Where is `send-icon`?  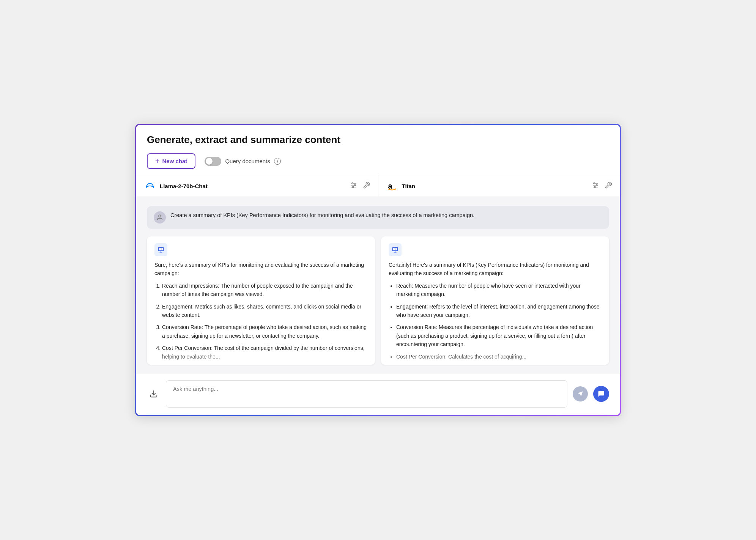 send-icon is located at coordinates (580, 394).